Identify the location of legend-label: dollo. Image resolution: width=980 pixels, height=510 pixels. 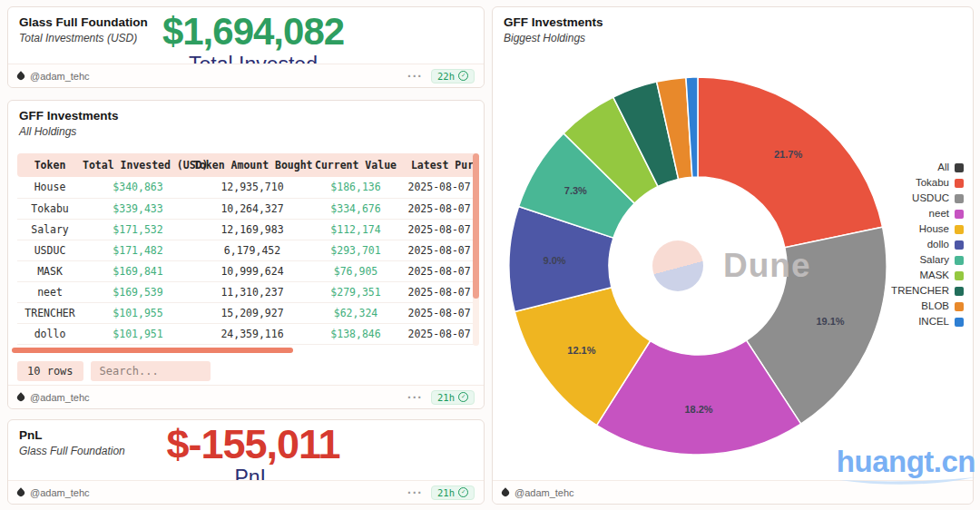
(938, 245).